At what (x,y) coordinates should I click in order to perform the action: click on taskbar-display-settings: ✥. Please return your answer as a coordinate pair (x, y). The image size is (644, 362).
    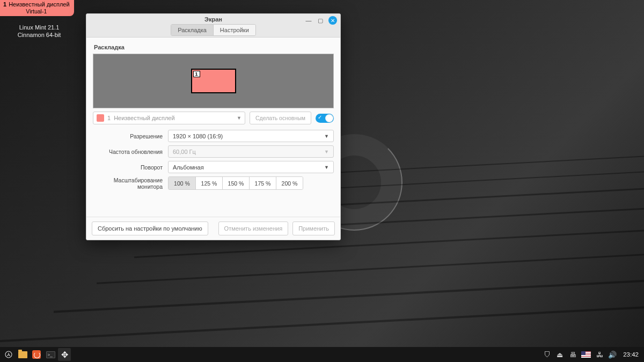
    Looking at the image, I should click on (64, 354).